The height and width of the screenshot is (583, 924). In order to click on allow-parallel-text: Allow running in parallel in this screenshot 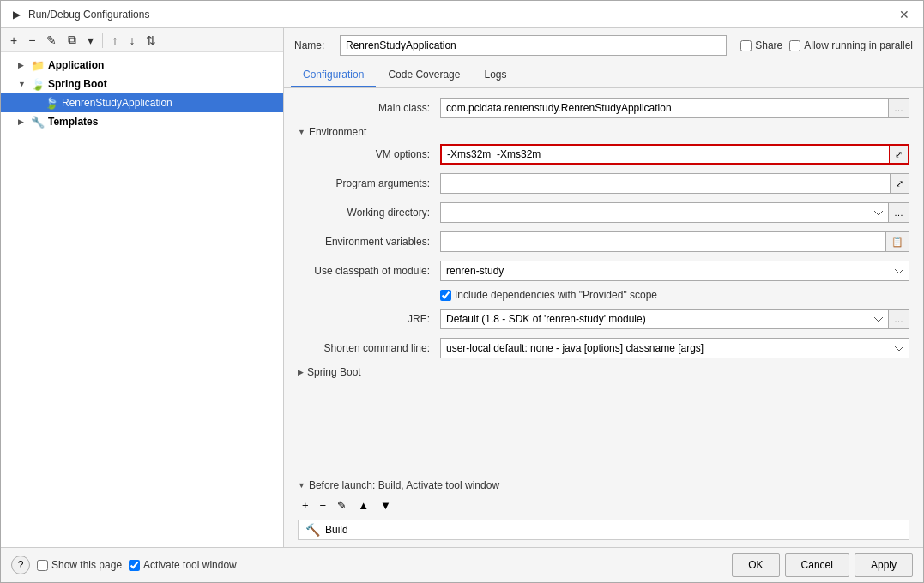, I will do `click(858, 45)`.